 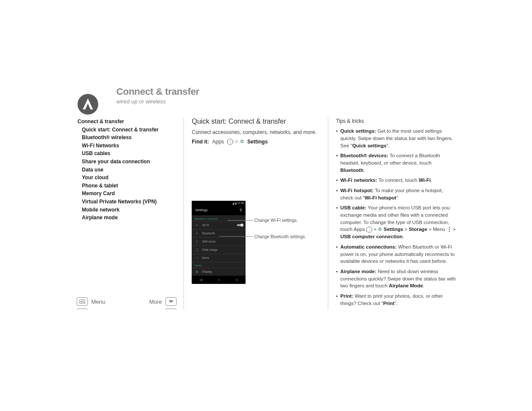 What do you see at coordinates (396, 300) in the screenshot?
I see `tip-item: Print: Want to print your photos, docs, …` at bounding box center [396, 300].